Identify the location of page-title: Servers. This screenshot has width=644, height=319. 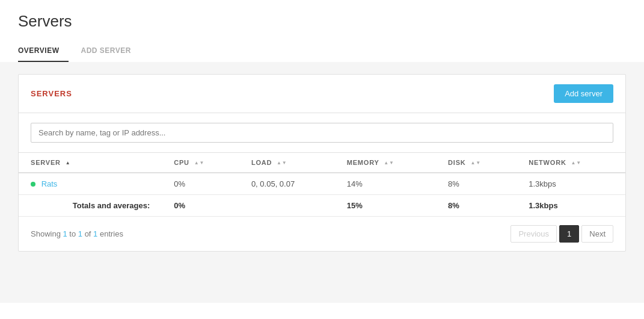
(322, 22).